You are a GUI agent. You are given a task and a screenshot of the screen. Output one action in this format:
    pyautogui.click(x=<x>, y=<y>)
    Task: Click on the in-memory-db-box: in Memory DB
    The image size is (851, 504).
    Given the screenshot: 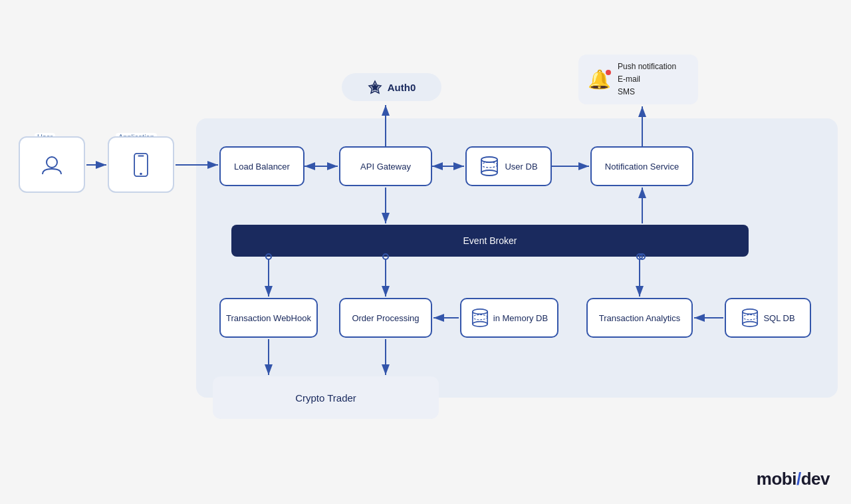 What is the action you would take?
    pyautogui.click(x=509, y=318)
    